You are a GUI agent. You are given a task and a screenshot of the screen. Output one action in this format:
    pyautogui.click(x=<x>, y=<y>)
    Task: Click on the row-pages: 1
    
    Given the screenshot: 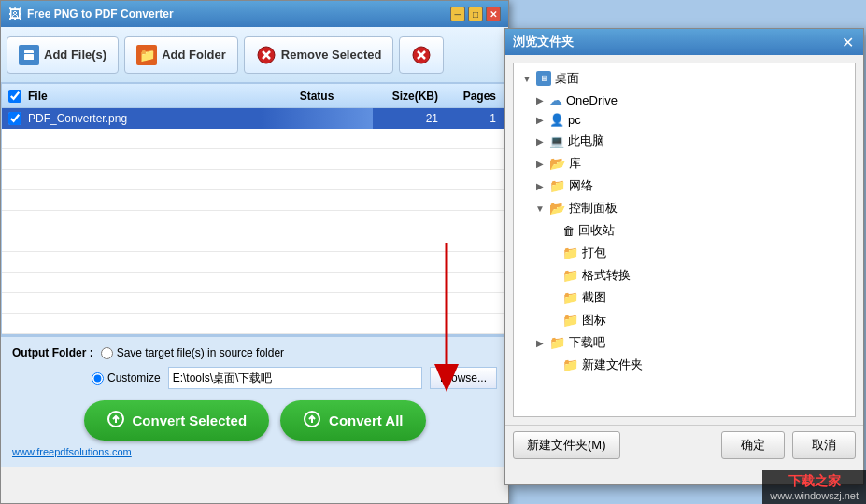 What is the action you would take?
    pyautogui.click(x=476, y=119)
    